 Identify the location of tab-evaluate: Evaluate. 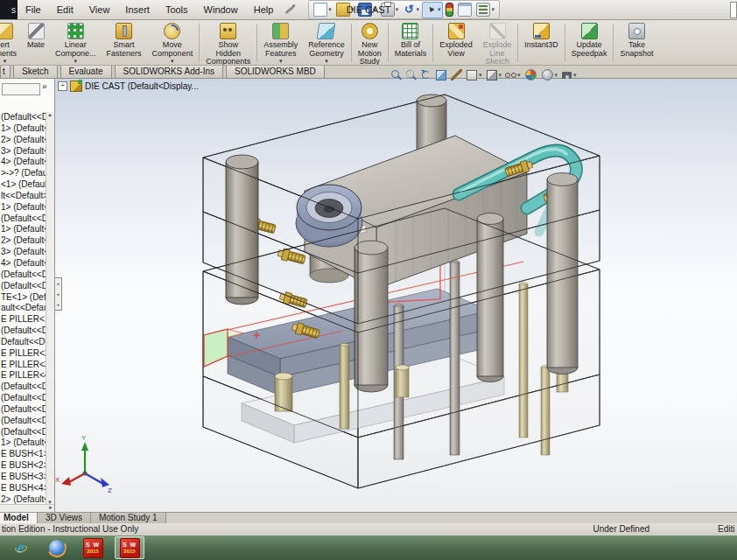
(86, 71).